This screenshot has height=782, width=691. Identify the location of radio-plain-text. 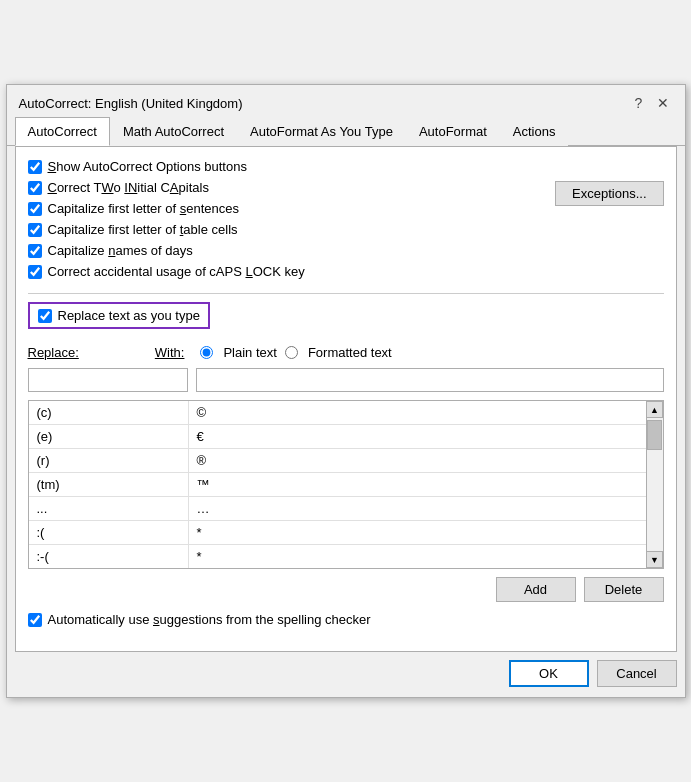
(206, 352).